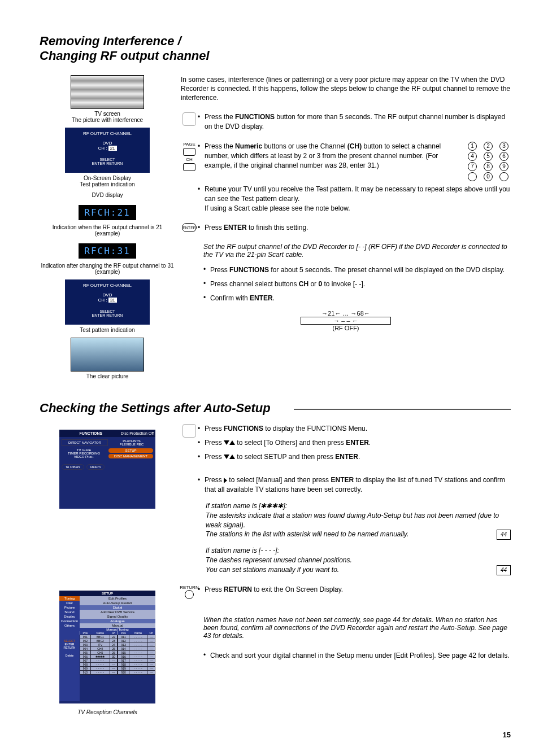  What do you see at coordinates (275, 408) in the screenshot?
I see `section2-title: Checking the Settings after Auto-Setup` at bounding box center [275, 408].